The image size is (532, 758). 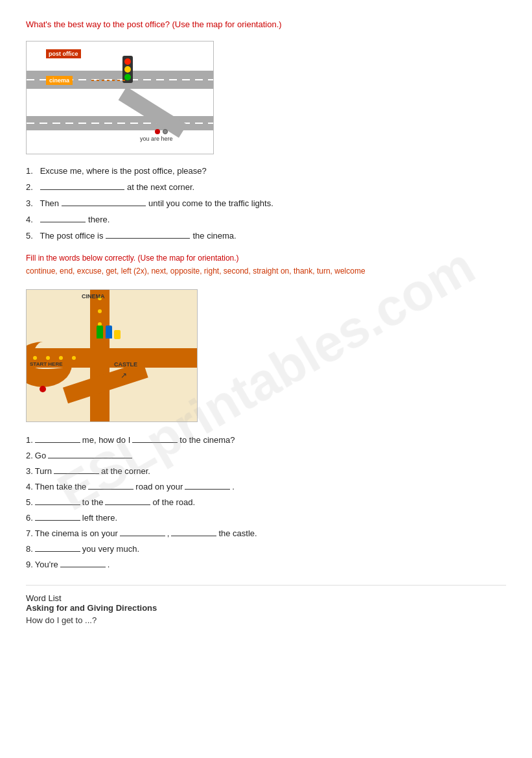 What do you see at coordinates (30, 455) in the screenshot?
I see `s2-q2-num: 2.` at bounding box center [30, 455].